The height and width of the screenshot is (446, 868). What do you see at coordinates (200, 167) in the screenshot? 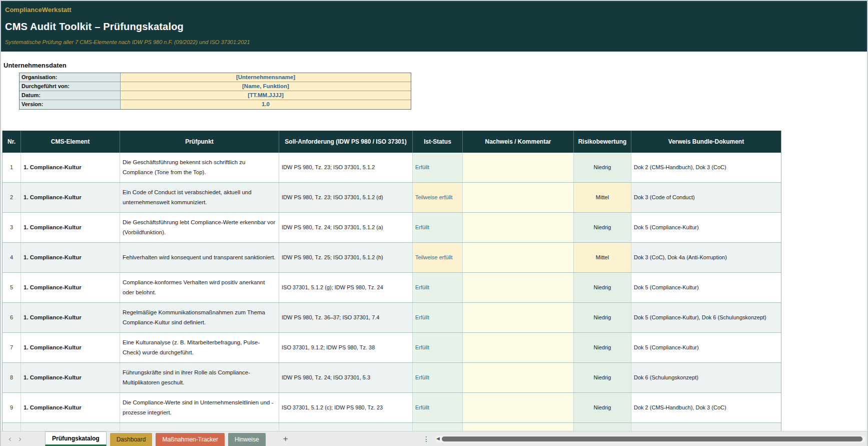
I see `pruefpunkt-cell: Die Geschäftsführung bekennt sich schrif…` at bounding box center [200, 167].